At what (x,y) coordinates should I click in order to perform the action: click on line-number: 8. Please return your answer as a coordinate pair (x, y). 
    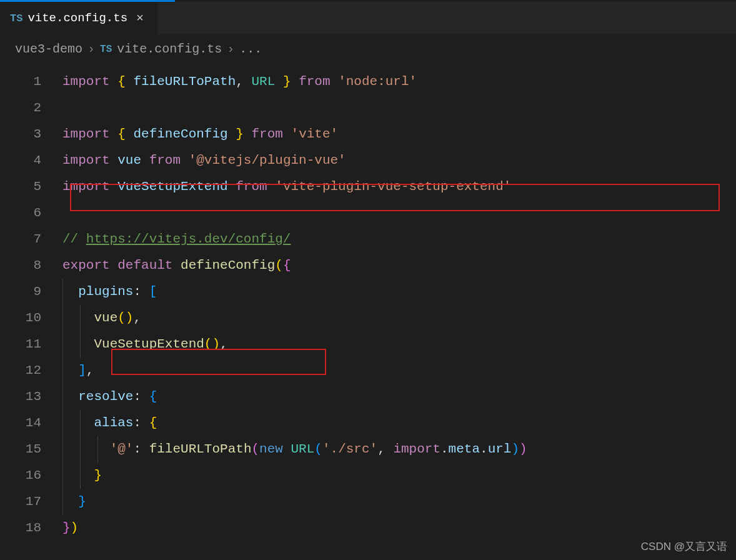
    Looking at the image, I should click on (21, 266).